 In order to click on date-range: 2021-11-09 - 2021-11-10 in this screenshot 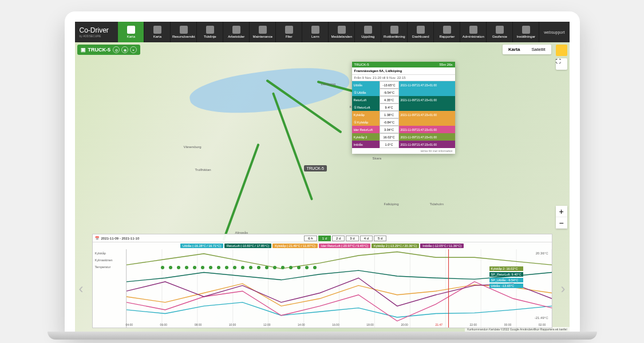, I will do `click(120, 238)`.